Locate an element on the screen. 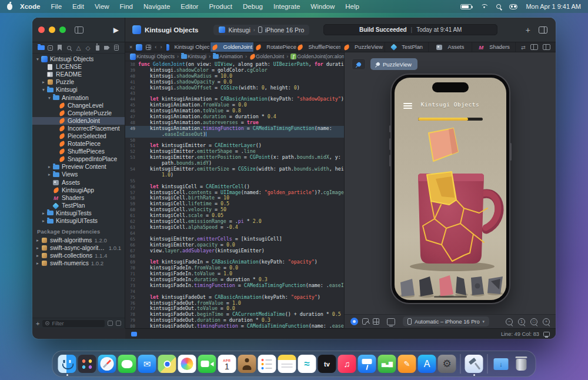 The width and height of the screenshot is (588, 380). dock-item-launchpad is located at coordinates (87, 364).